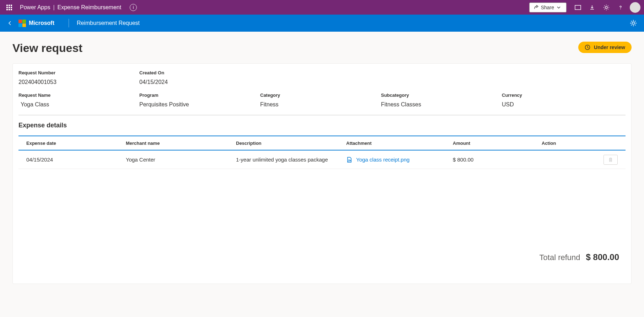  What do you see at coordinates (42, 23) in the screenshot?
I see `brand-label: Microsoft` at bounding box center [42, 23].